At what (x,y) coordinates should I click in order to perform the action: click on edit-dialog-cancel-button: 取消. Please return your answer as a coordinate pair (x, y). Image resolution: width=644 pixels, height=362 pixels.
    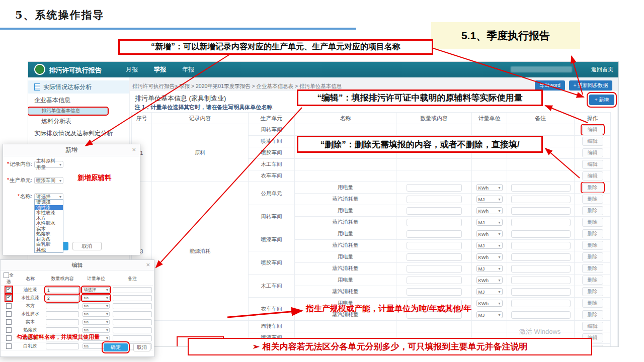
    Looking at the image, I should click on (142, 347).